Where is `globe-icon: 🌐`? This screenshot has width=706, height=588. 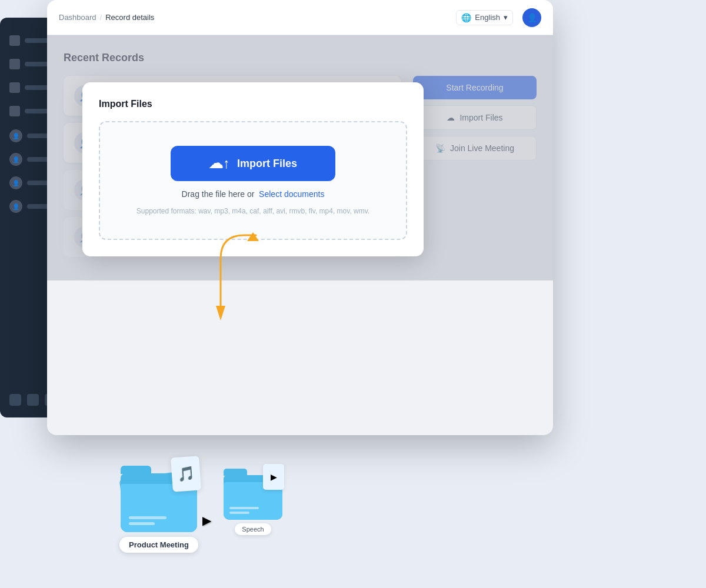
globe-icon: 🌐 is located at coordinates (466, 18).